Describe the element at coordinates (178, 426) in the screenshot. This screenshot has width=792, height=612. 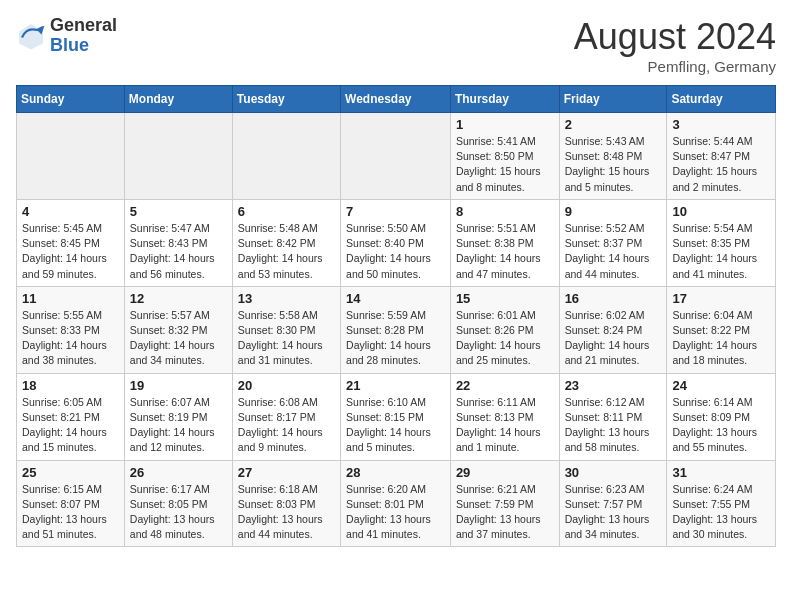
I see `day-info: Sunrise: 6:07 AM Sunset: 8:19 PM Dayligh…` at that location.